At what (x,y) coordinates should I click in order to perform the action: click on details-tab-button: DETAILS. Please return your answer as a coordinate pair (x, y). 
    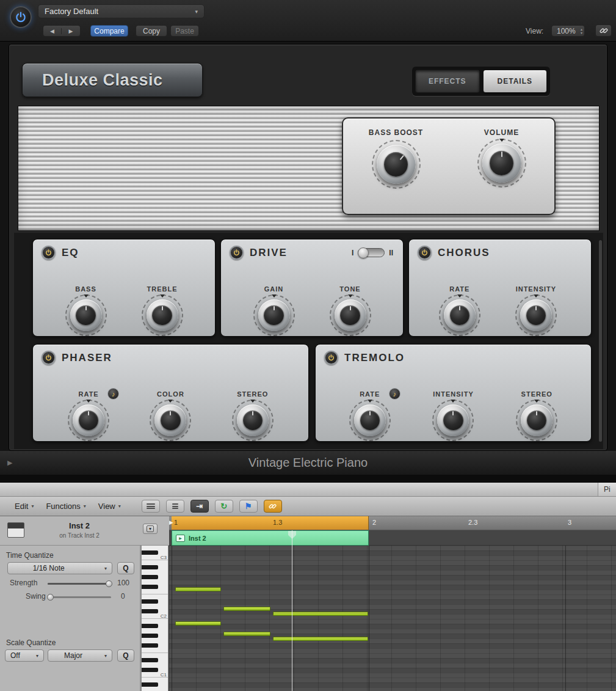
    Looking at the image, I should click on (515, 81).